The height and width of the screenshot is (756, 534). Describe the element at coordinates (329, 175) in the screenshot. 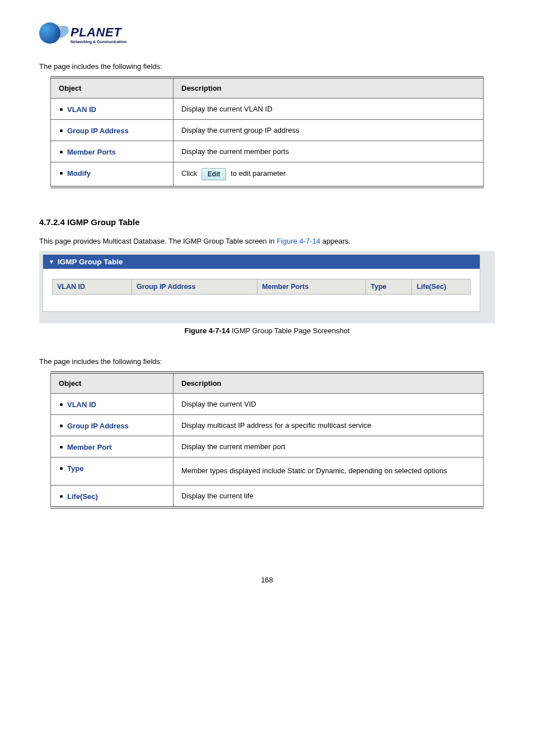

I see `desc-modify: Click Edit to edit parameter` at that location.